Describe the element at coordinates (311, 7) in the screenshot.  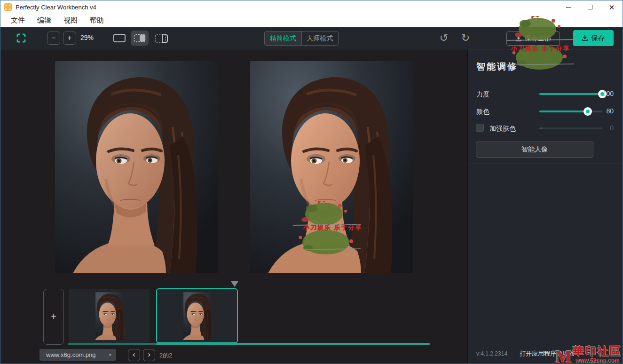
I see `title-bar: Perfectly Clear Workbench v4 ✕` at that location.